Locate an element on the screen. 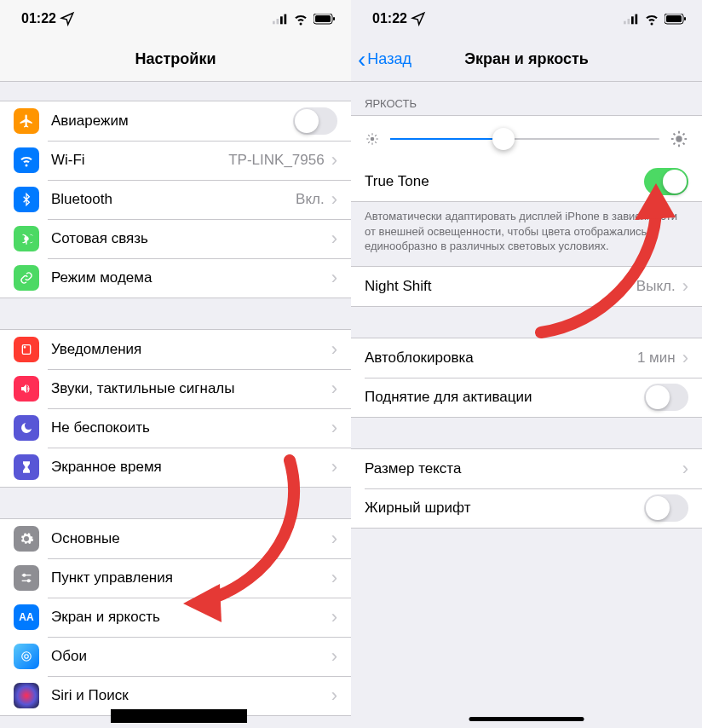 The image size is (702, 728). bold-toggle is located at coordinates (666, 508).